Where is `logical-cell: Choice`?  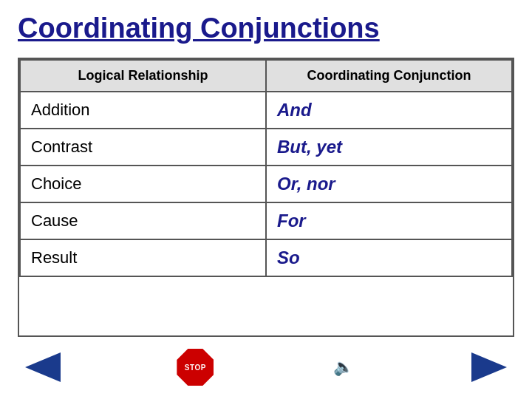 logical-cell: Choice is located at coordinates (143, 184).